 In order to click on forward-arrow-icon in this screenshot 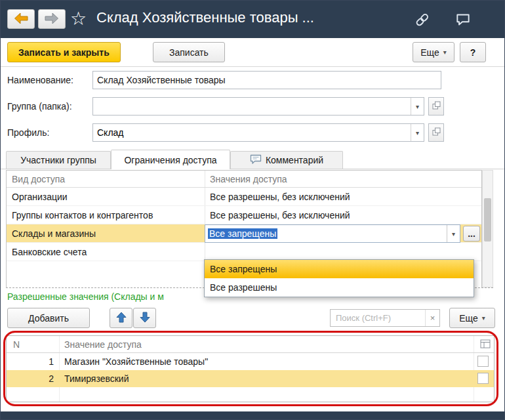, I will do `click(52, 20)`.